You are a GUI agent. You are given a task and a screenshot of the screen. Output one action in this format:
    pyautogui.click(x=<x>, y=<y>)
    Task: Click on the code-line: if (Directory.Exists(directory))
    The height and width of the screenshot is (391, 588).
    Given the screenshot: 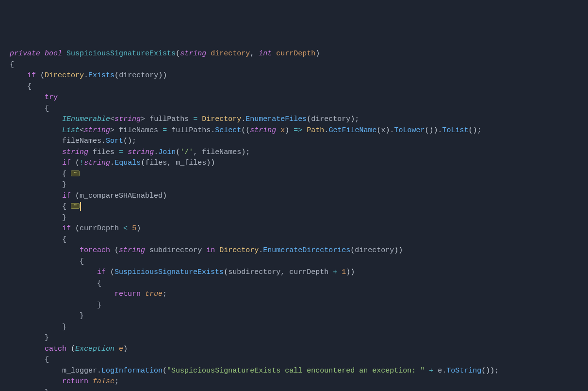 What is the action you would take?
    pyautogui.click(x=294, y=76)
    